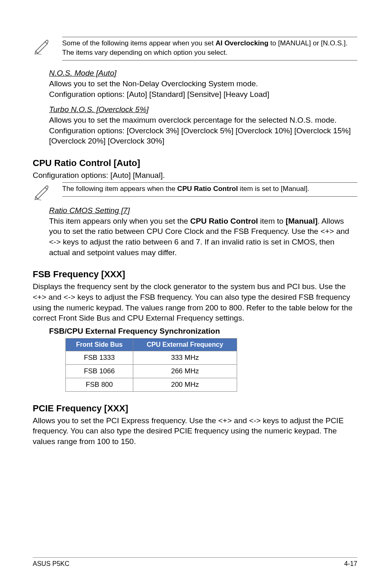  I want to click on pcie-heading: PCIE Frequency [XXX], so click(195, 408).